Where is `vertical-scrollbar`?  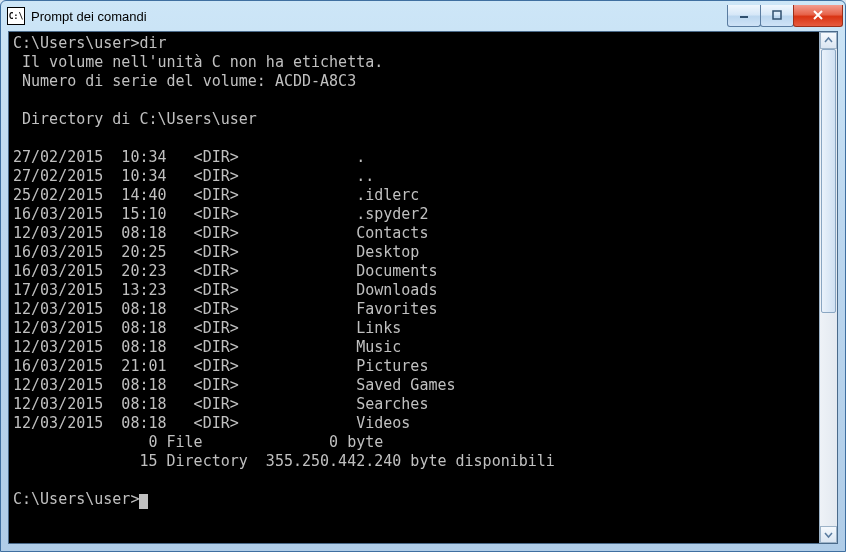
vertical-scrollbar is located at coordinates (828, 288).